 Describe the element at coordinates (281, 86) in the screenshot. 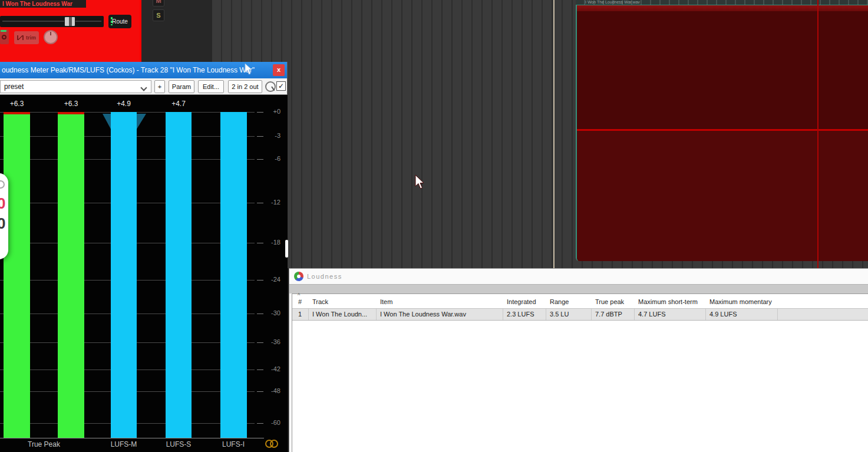

I see `check-icon: ✓` at that location.